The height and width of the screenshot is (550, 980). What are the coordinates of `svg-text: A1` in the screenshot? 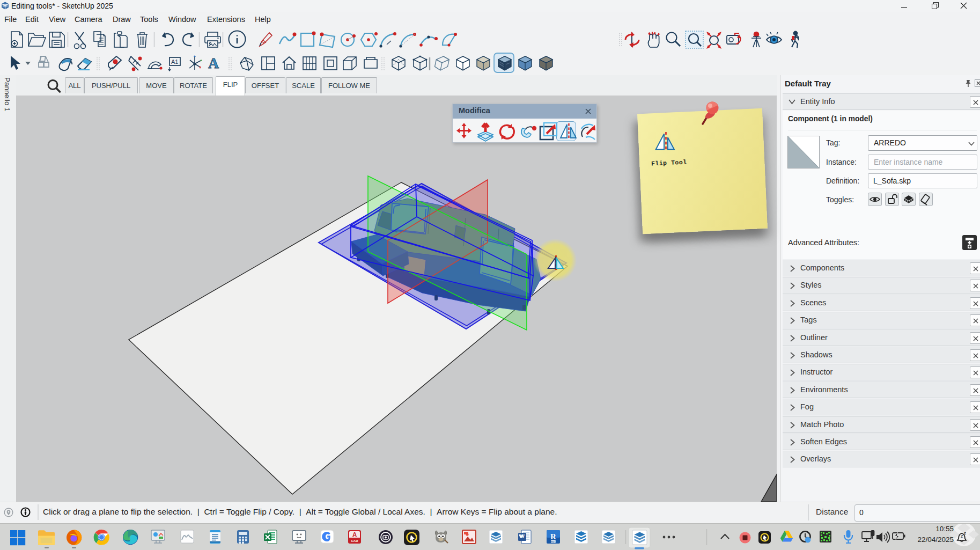 It's located at (175, 62).